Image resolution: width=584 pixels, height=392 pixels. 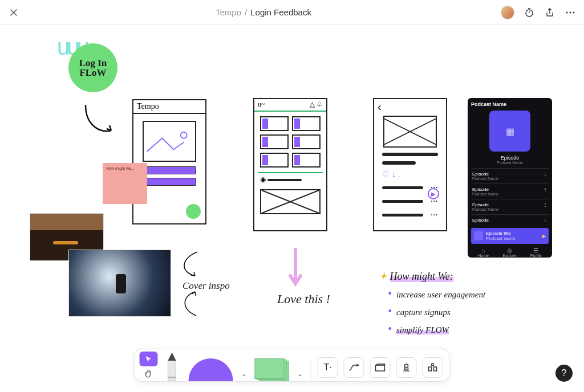 I want to click on more-tools-button, so click(x=433, y=368).